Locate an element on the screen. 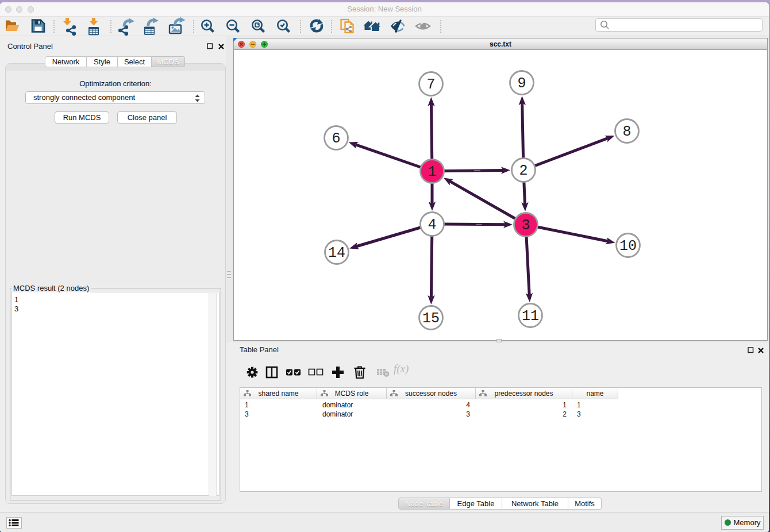 Image resolution: width=770 pixels, height=532 pixels. svg-text: 8 is located at coordinates (626, 132).